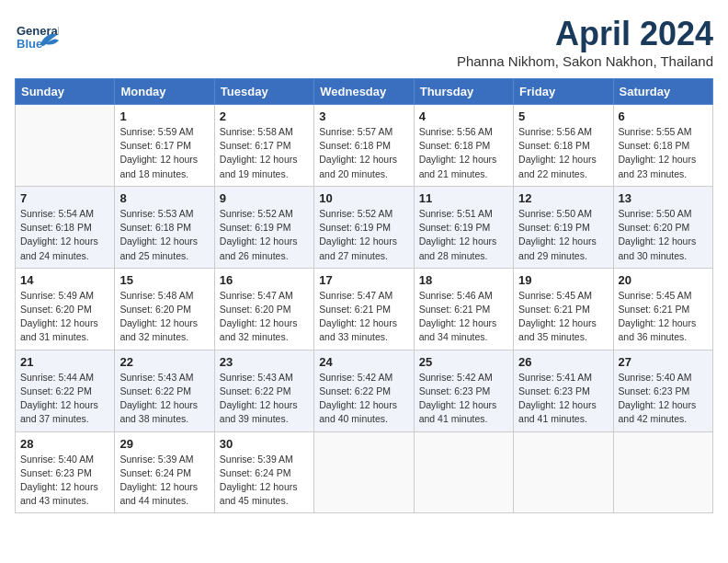 This screenshot has width=728, height=563. I want to click on day-number: 11, so click(463, 199).